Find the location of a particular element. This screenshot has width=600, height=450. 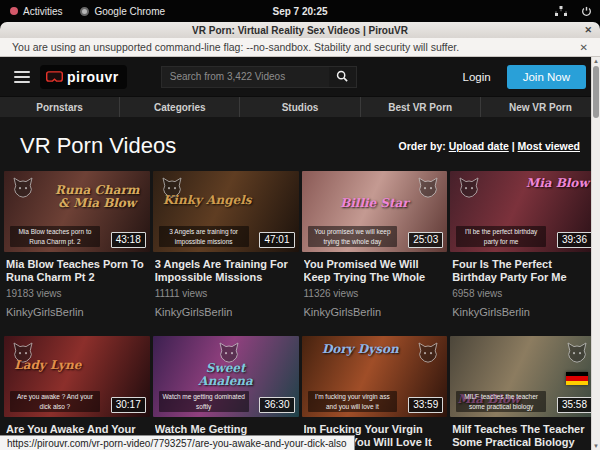

nav-item-studios: Studios is located at coordinates (300, 107).